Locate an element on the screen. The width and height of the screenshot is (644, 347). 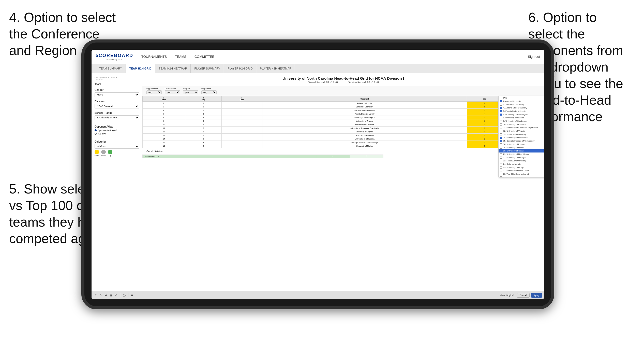
cancel-button: Cancel is located at coordinates (523, 295).